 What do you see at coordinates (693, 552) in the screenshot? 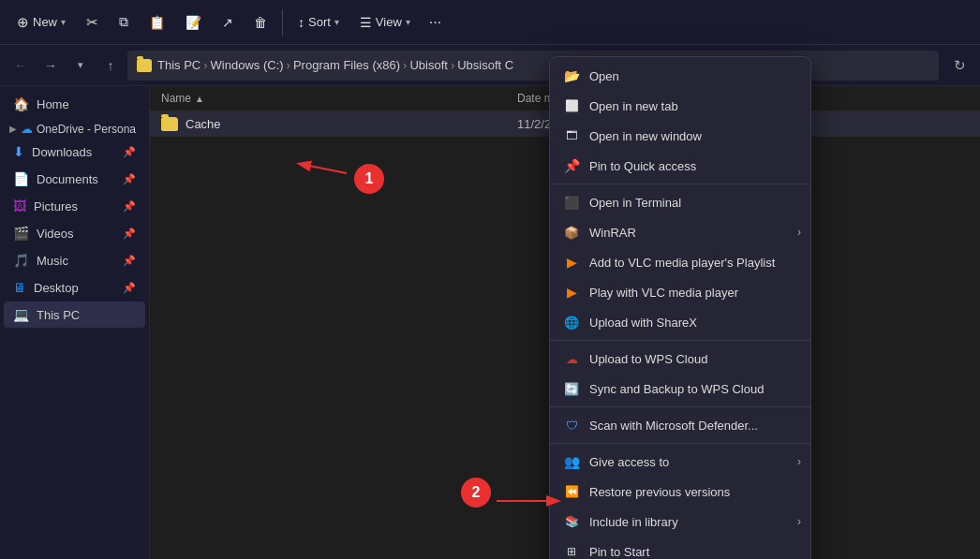
I see `ctx-pin-start-label: Pin to Start` at bounding box center [693, 552].